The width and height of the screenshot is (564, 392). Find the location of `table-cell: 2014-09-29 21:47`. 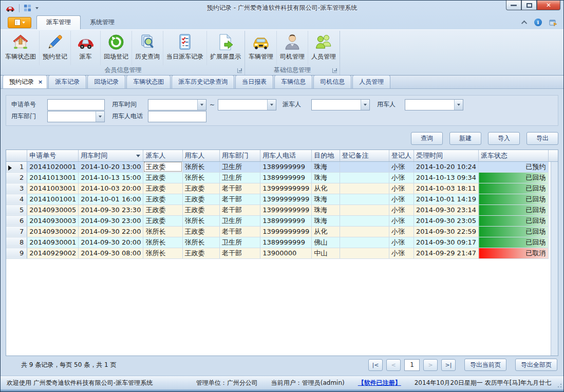

table-cell: 2014-09-29 21:47 is located at coordinates (446, 253).